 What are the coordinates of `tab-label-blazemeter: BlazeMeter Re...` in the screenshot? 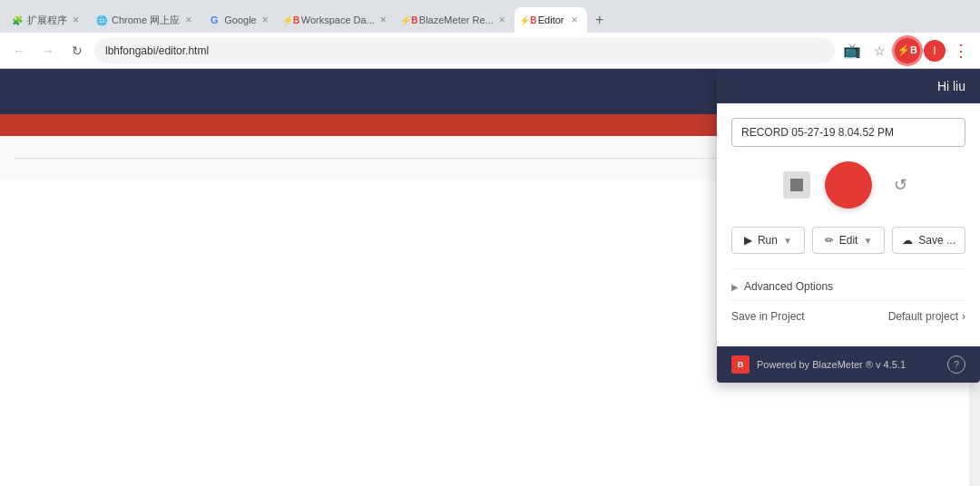 It's located at (456, 20).